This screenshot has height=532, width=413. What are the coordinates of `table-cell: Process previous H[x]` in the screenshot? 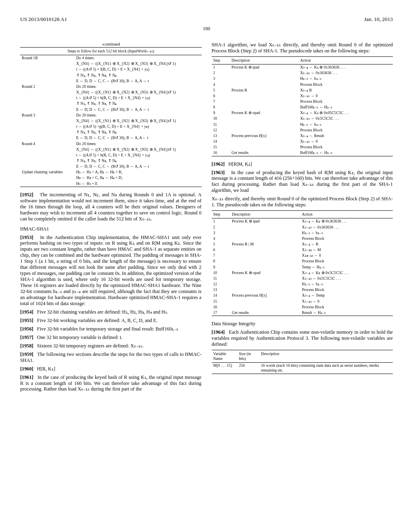 It's located at (265, 295).